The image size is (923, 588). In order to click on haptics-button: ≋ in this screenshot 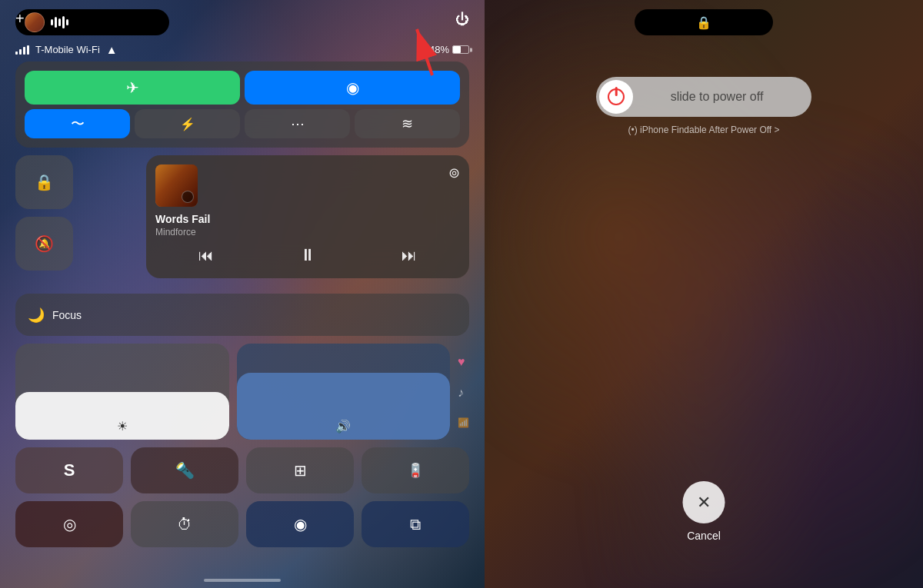, I will do `click(408, 124)`.